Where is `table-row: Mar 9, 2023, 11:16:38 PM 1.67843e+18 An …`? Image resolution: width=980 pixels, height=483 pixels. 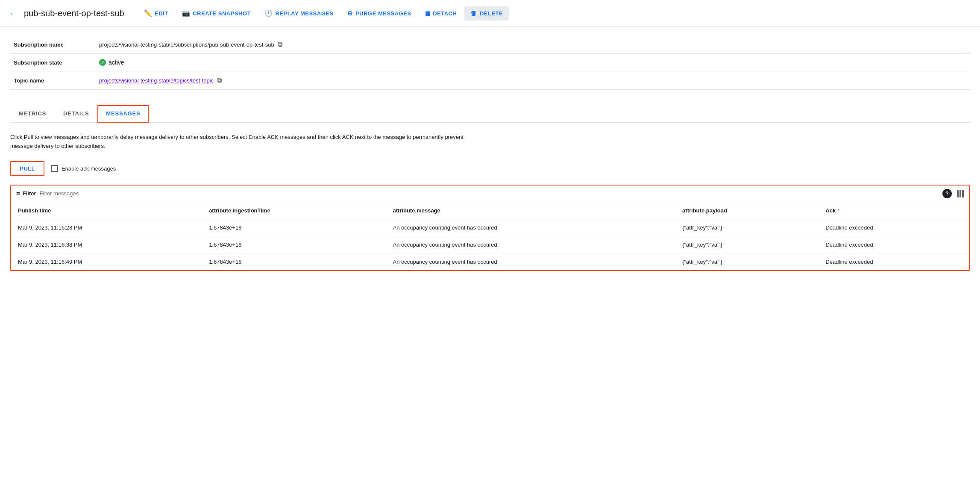
table-row: Mar 9, 2023, 11:16:38 PM 1.67843e+18 An … is located at coordinates (490, 244).